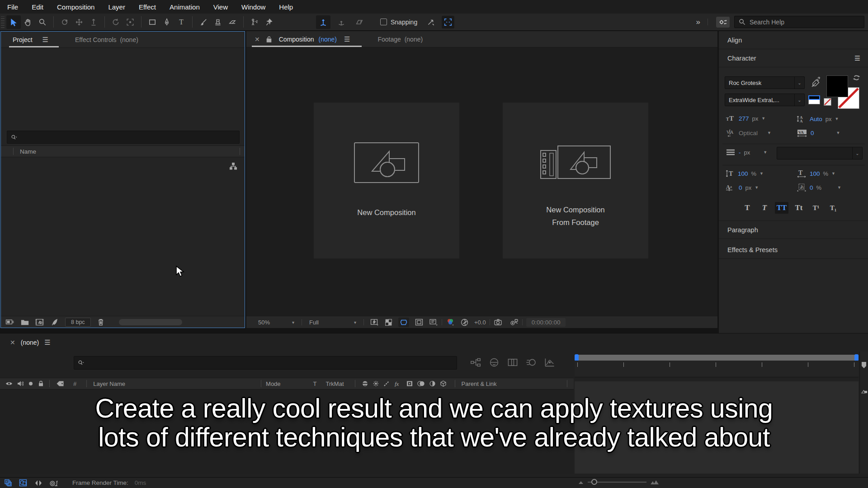 Image resolution: width=868 pixels, height=488 pixels. I want to click on swap-fill-stroke-icon, so click(857, 78).